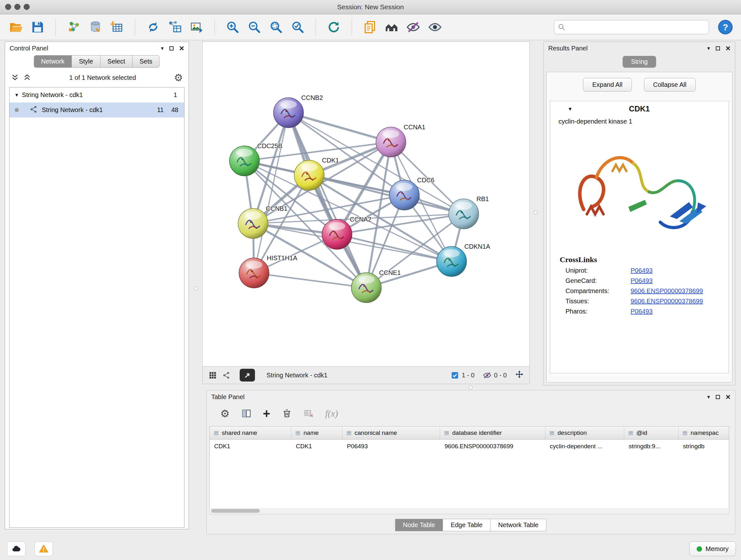 The image size is (741, 560). Describe the element at coordinates (267, 414) in the screenshot. I see `create-column-icon: +` at that location.